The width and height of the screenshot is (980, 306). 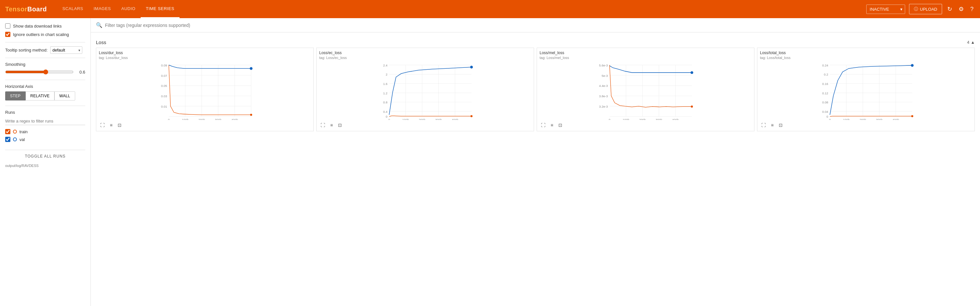 What do you see at coordinates (972, 9) in the screenshot?
I see `help-button: ?` at bounding box center [972, 9].